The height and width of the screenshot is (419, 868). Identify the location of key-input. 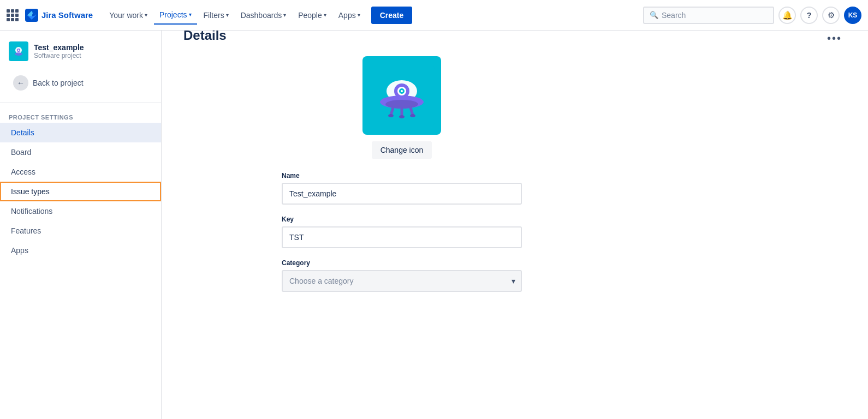
(402, 237).